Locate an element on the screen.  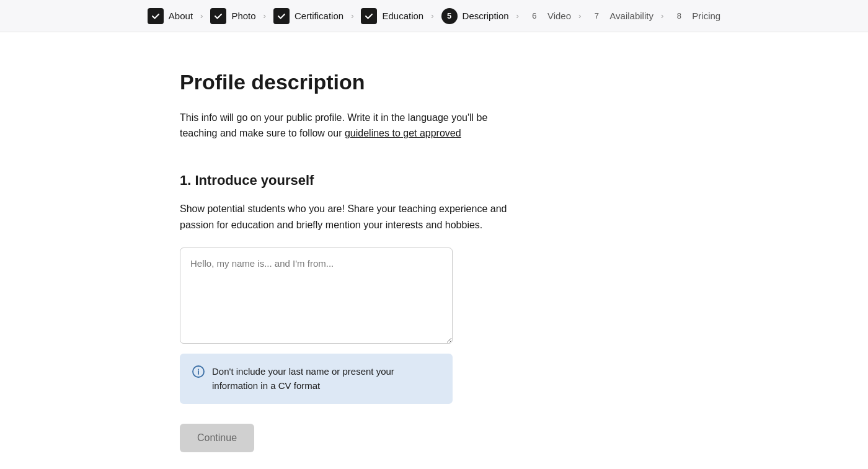
chevron-2: › is located at coordinates (265, 16).